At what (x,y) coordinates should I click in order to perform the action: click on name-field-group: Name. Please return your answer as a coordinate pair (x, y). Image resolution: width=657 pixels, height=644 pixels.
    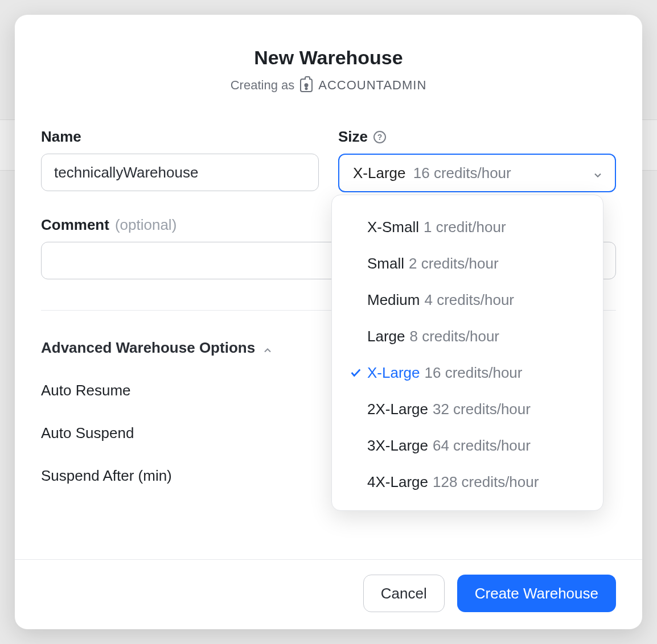
    Looking at the image, I should click on (180, 160).